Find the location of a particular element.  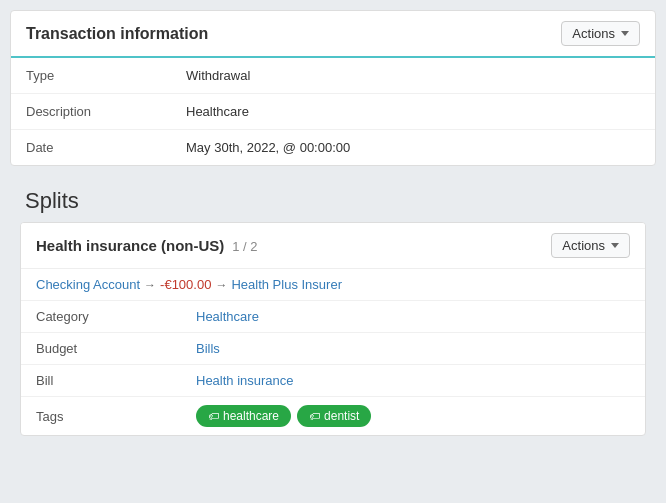

split-flow-arrow2: → is located at coordinates (221, 285).